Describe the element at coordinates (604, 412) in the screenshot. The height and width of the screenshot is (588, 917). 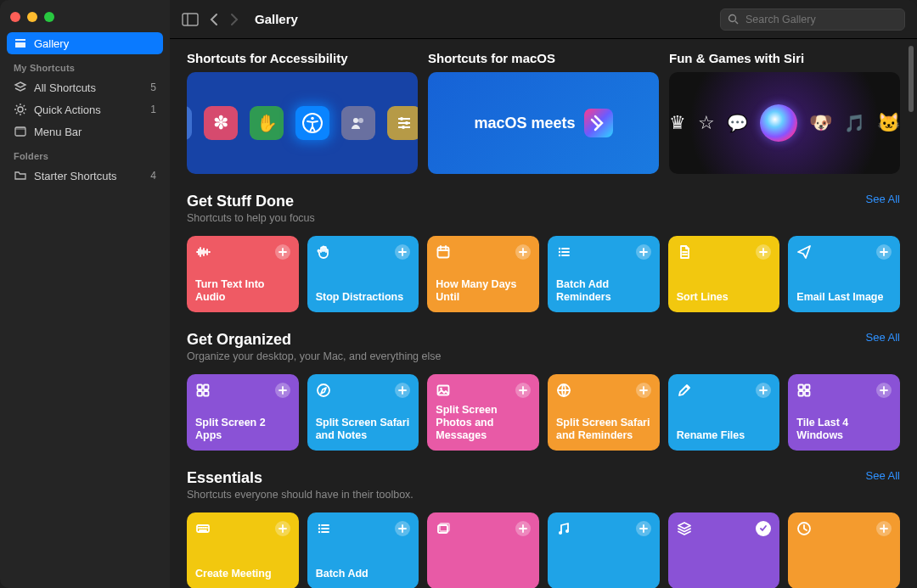
I see `shortcut-tile: Split Screen Safari and Reminders` at that location.